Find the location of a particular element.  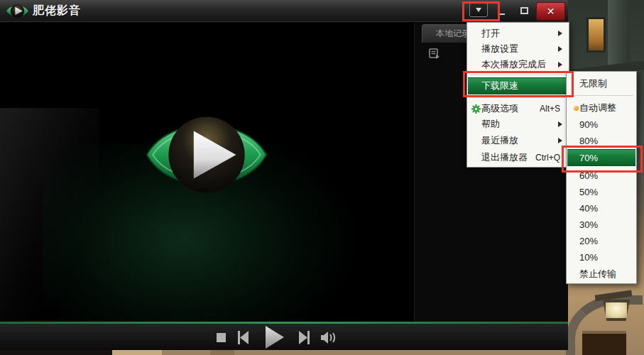

submenu-item-label: 20% is located at coordinates (589, 241).